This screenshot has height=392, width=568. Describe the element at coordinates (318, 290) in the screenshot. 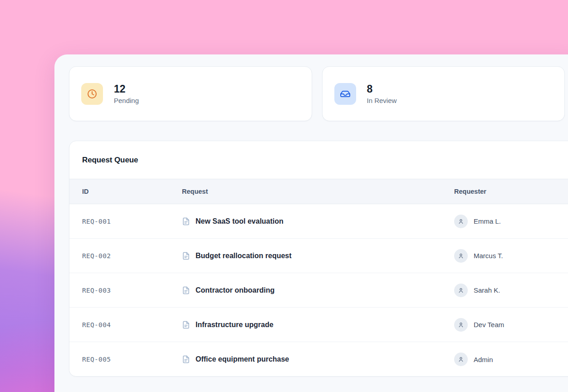

I see `request-cell: Contractor onboarding` at that location.